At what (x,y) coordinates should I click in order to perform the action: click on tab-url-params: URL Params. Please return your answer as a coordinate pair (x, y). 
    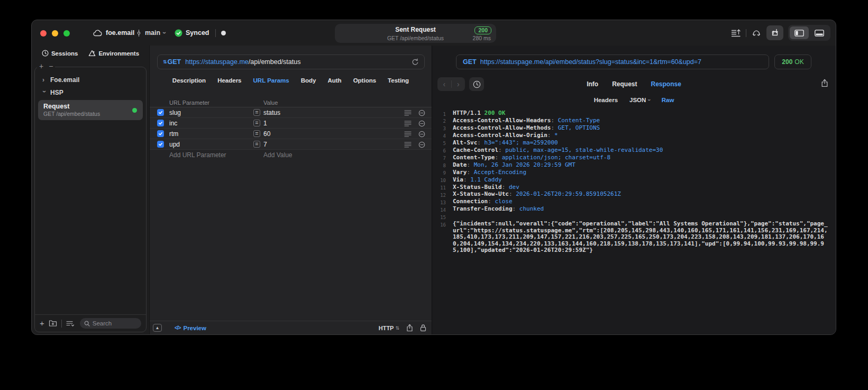
    Looking at the image, I should click on (271, 84).